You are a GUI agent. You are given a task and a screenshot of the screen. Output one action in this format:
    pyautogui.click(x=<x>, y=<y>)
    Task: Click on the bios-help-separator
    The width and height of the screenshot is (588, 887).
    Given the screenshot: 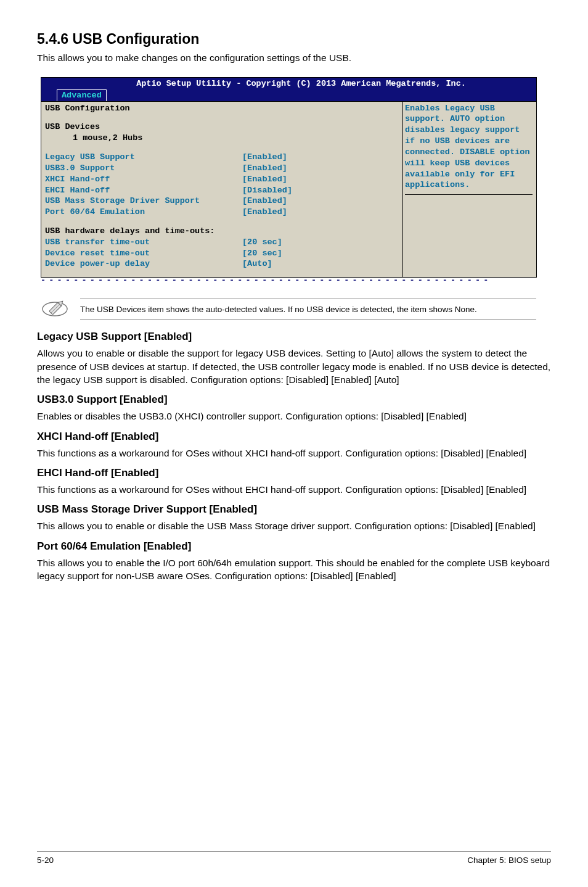 What is the action you would take?
    pyautogui.click(x=468, y=210)
    